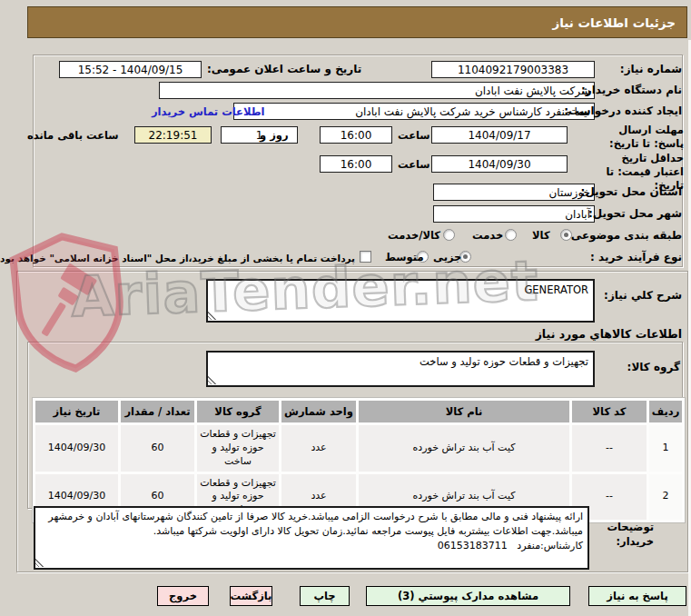 Image resolution: width=691 pixels, height=616 pixels. Describe the element at coordinates (76, 449) in the screenshot. I see `cell-need-date: 1404/09/30` at that location.